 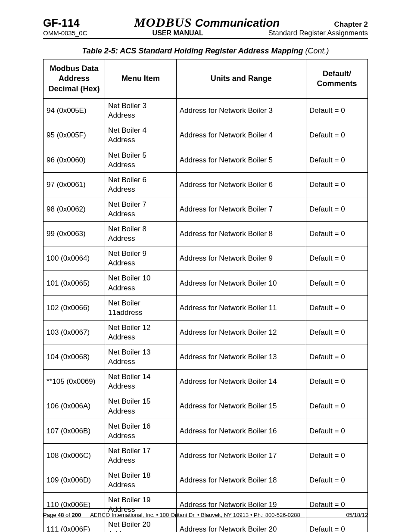 I want to click on cell-units: Address for Network Boiler 18, so click(x=241, y=480).